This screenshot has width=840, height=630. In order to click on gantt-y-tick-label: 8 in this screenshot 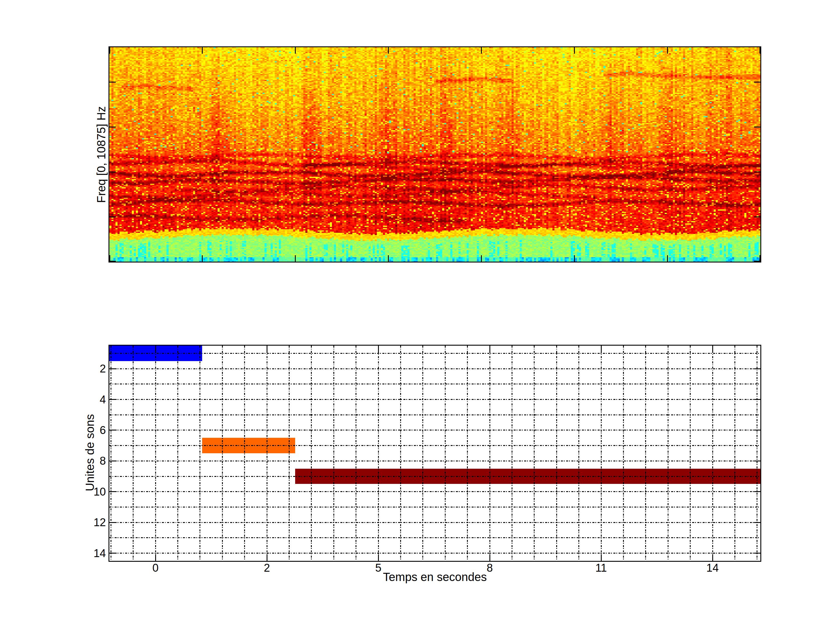, I will do `click(87, 461)`.